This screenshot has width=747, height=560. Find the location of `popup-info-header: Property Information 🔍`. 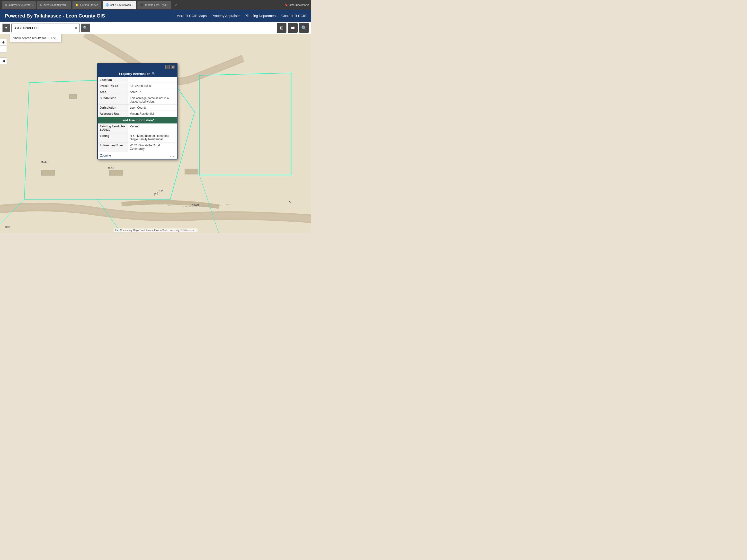

popup-info-header: Property Information 🔍 is located at coordinates (137, 74).